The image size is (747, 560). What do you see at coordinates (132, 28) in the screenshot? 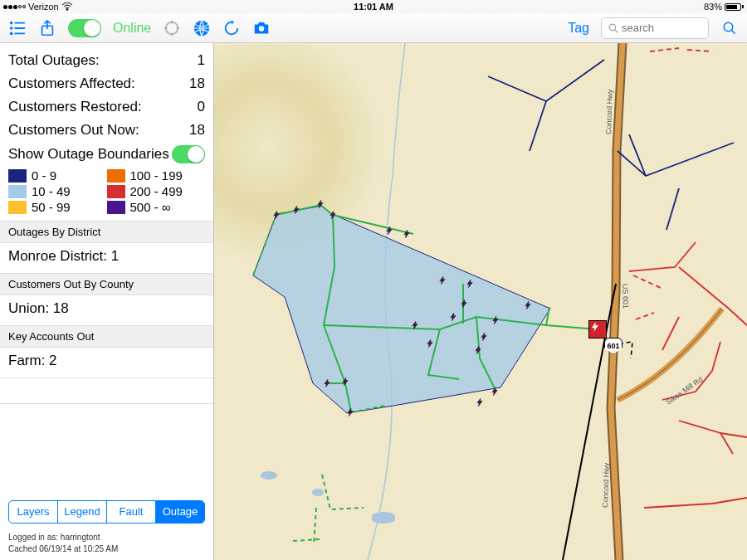
I see `online-label: Online` at bounding box center [132, 28].